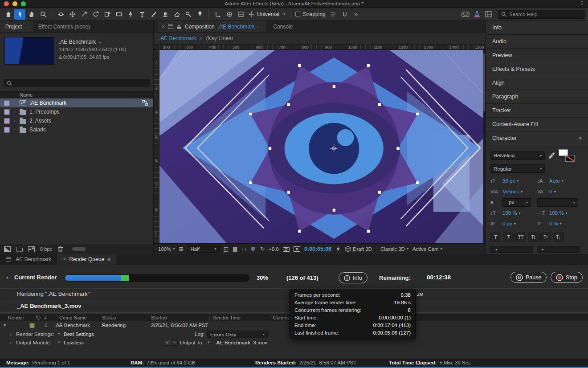 This screenshot has width=588, height=368. What do you see at coordinates (16, 318) in the screenshot?
I see `column-render: Render` at bounding box center [16, 318].